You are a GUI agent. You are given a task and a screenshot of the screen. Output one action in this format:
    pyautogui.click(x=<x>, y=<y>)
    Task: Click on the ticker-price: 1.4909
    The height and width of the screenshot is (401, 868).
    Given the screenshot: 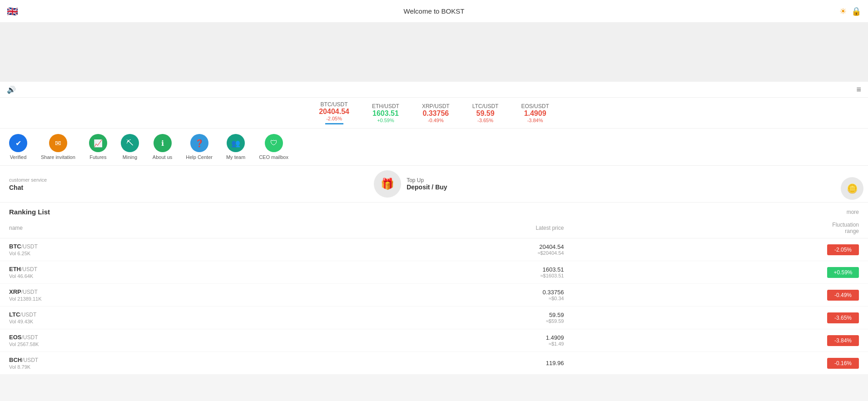 What is the action you would take?
    pyautogui.click(x=535, y=114)
    